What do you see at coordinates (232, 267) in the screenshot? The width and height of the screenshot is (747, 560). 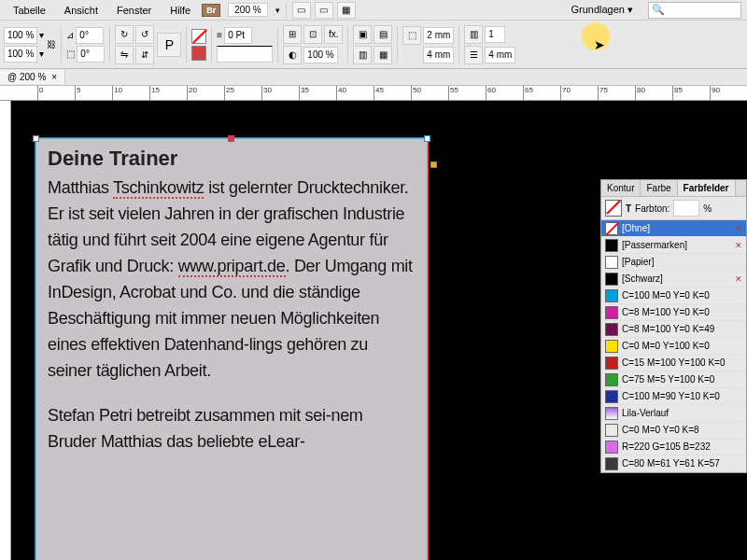 I see `link-pripart: www.pripart.de` at bounding box center [232, 267].